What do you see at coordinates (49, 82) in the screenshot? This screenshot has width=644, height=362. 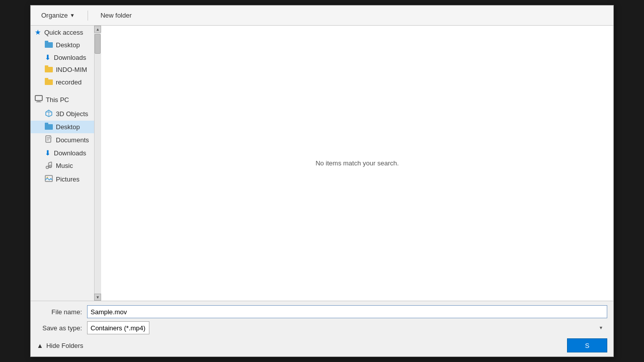 I see `folder-yellow2-icon` at bounding box center [49, 82].